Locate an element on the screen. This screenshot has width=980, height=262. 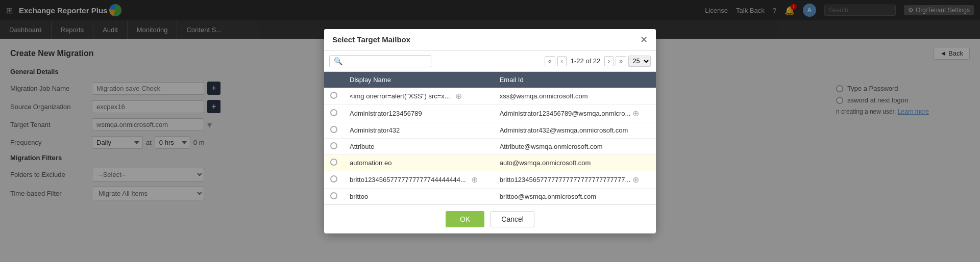
modal-header: Select Target Mailbox ✕ is located at coordinates (490, 40).